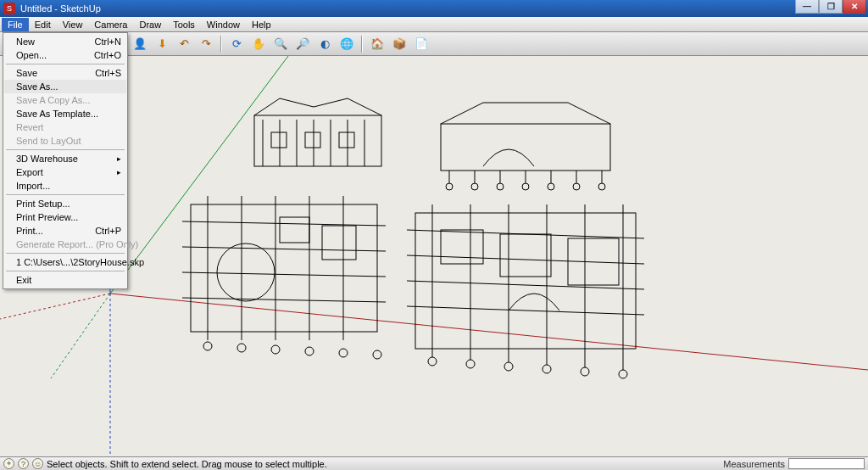  Describe the element at coordinates (25, 42) in the screenshot. I see `menu-item-label: New` at that location.